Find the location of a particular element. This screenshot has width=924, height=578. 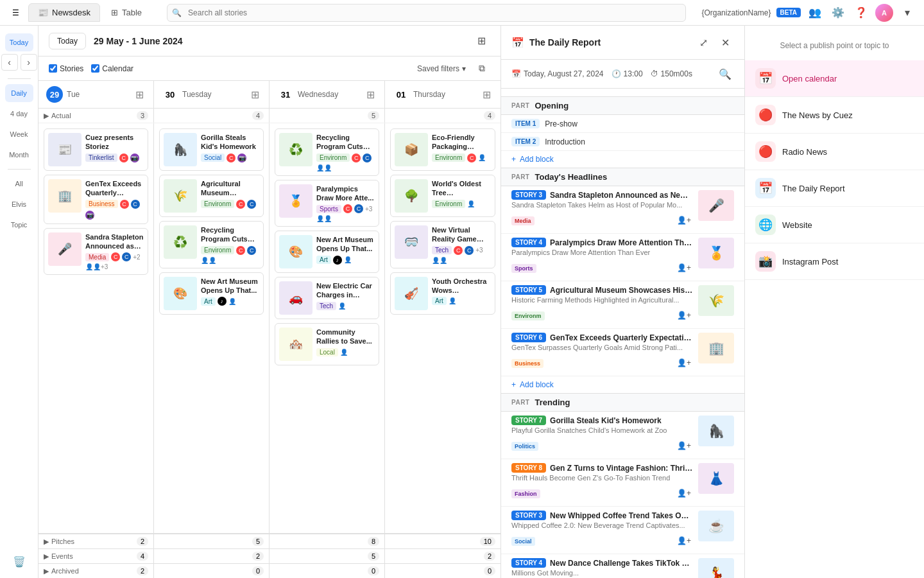

today-button: Today is located at coordinates (19, 42).